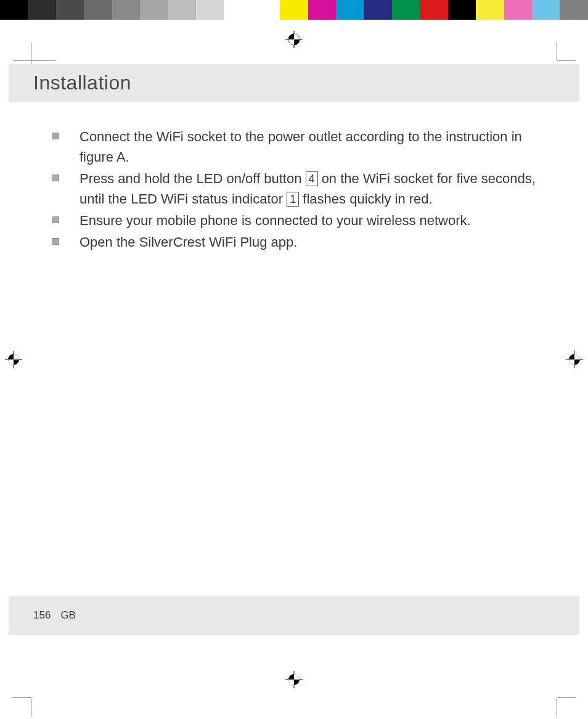 This screenshot has width=588, height=719. I want to click on text: Ensure your mobile phone is connected to…, so click(275, 221).